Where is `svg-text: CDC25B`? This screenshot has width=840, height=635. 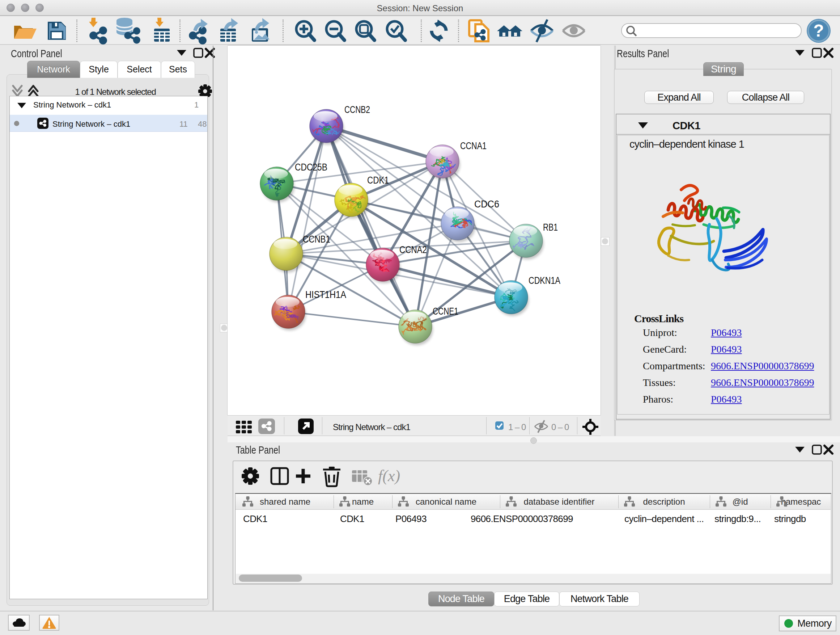
svg-text: CDC25B is located at coordinates (311, 167).